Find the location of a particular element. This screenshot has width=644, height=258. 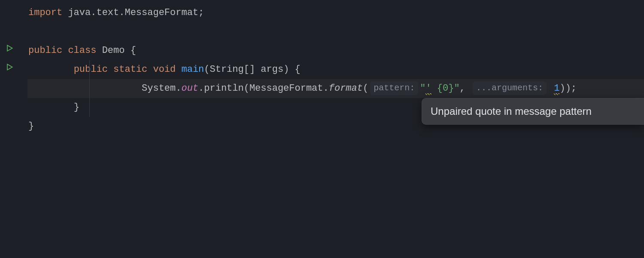

inspection-tooltip: Unpaired quote in message pattern is located at coordinates (533, 111).